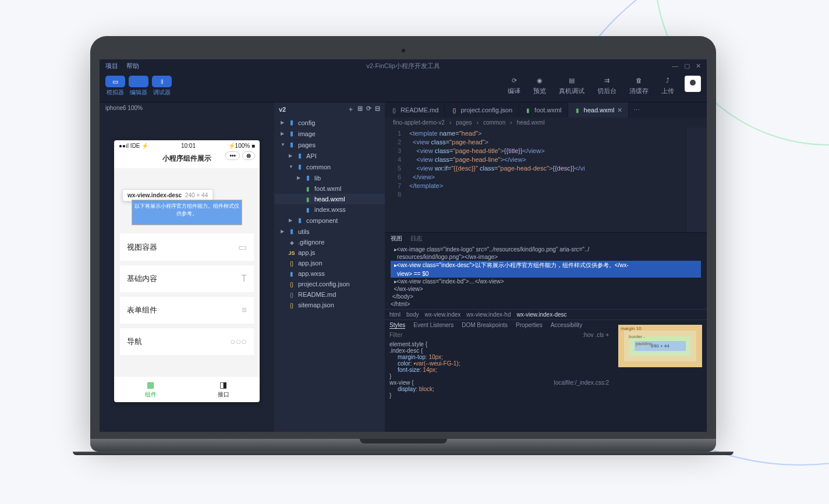 The image size is (829, 504). Describe the element at coordinates (531, 122) in the screenshot. I see `breadcrumb-segment: head.wxml` at that location.